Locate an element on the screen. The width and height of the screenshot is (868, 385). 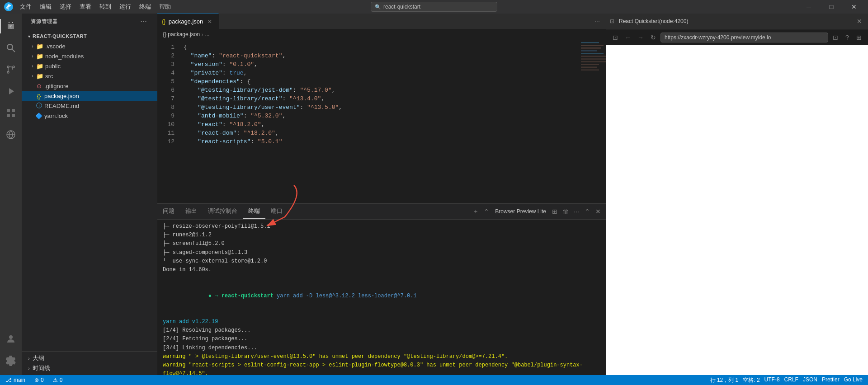
menu-help: 帮助 is located at coordinates (165, 7).